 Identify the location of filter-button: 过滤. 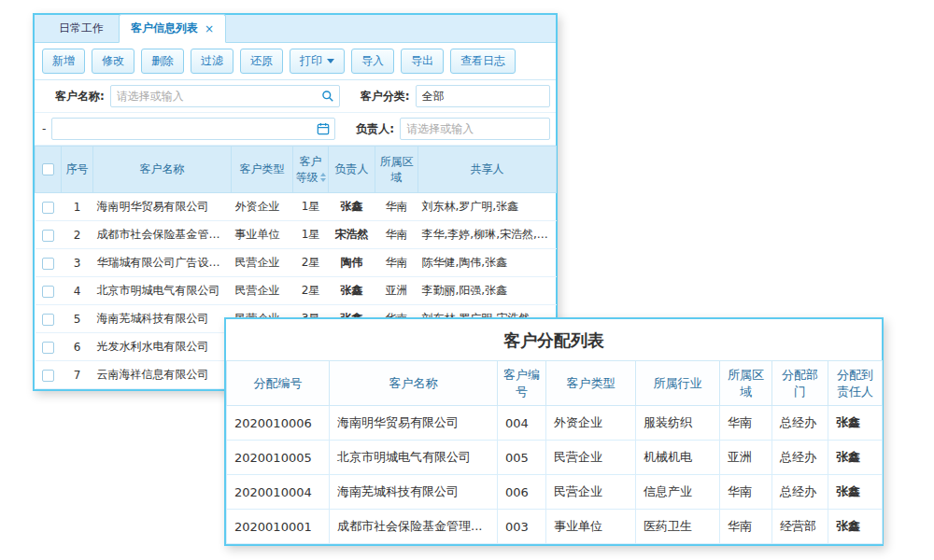
(212, 62).